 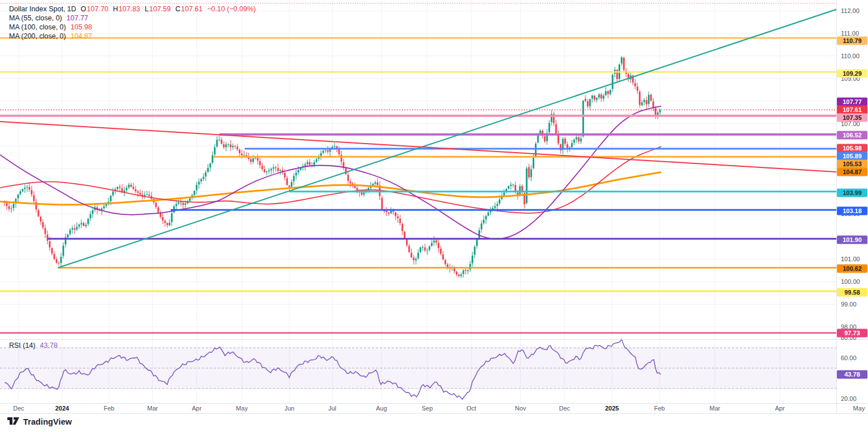 What do you see at coordinates (127, 9) in the screenshot?
I see `high-value: H107.83` at bounding box center [127, 9].